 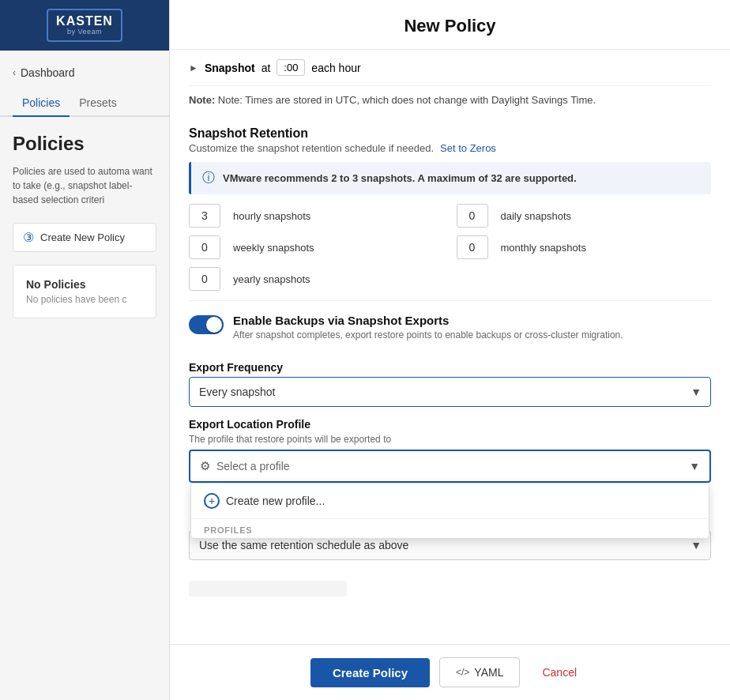 I want to click on snapshot-retention-subtitle: Customize the snapshot retention schedul…, so click(x=450, y=149).